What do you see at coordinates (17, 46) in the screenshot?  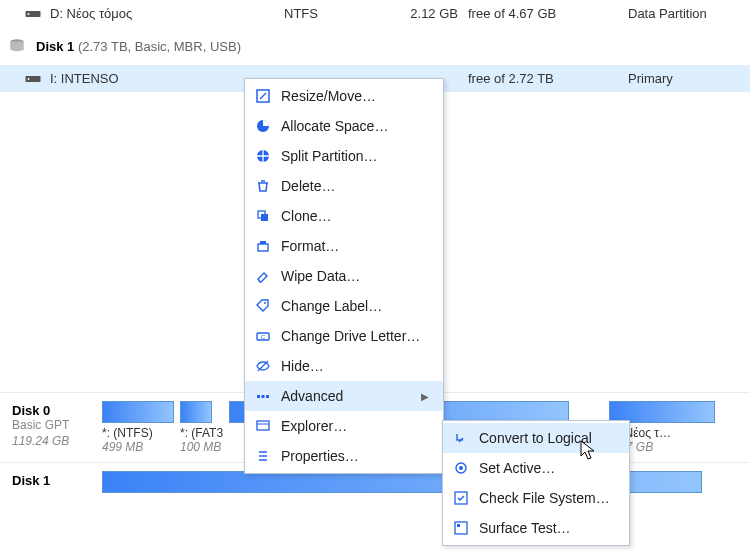 I see `disk-icon` at bounding box center [17, 46].